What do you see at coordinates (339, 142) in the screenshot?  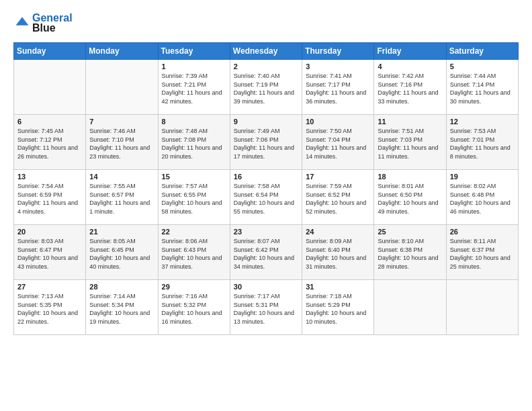 I see `calendar-cell: 10Sunrise: 7:50 AMSunset: 7:04 PMDayligh…` at bounding box center [339, 142].